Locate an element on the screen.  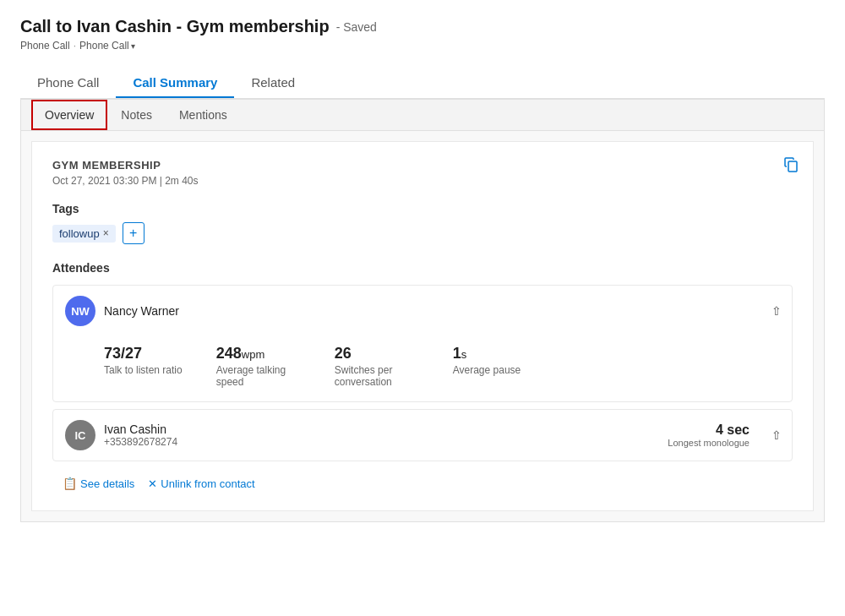
tab-call-summary: Call Summary is located at coordinates (175, 83).